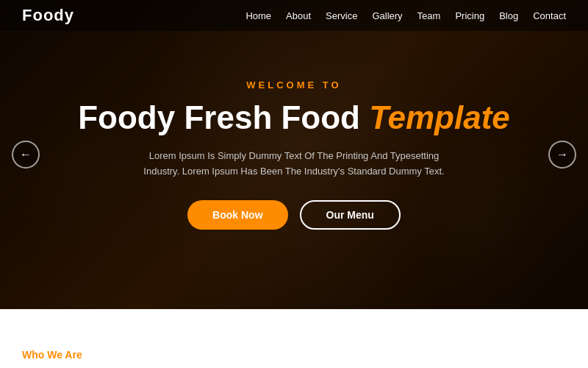  I want to click on nav-item-blog: Blog, so click(509, 15).